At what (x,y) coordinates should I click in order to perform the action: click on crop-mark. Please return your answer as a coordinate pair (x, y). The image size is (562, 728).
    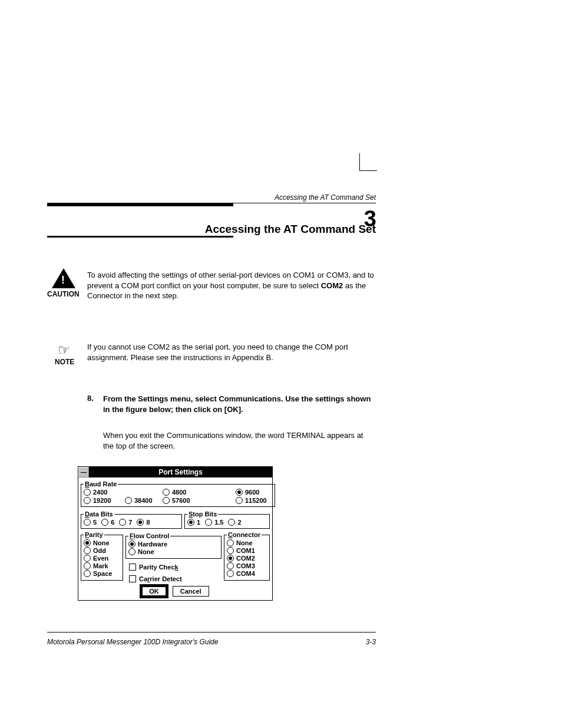
    Looking at the image, I should click on (368, 162).